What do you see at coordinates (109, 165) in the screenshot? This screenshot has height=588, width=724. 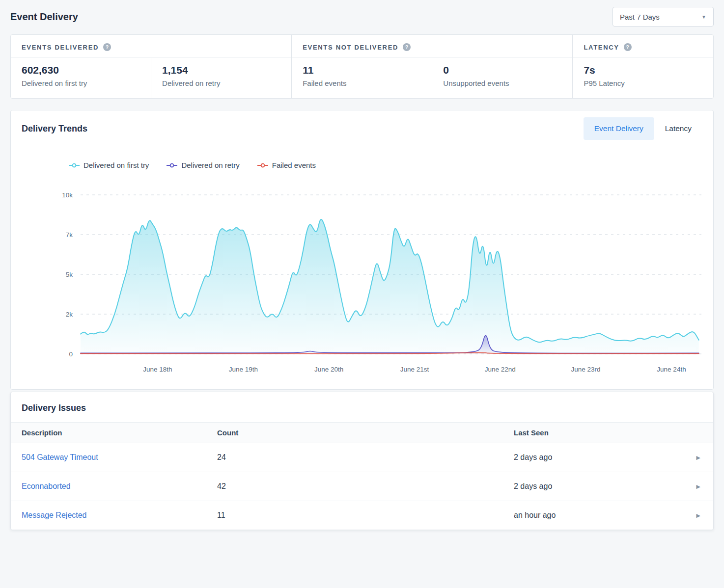 I see `legend-item: Delivered on first try` at bounding box center [109, 165].